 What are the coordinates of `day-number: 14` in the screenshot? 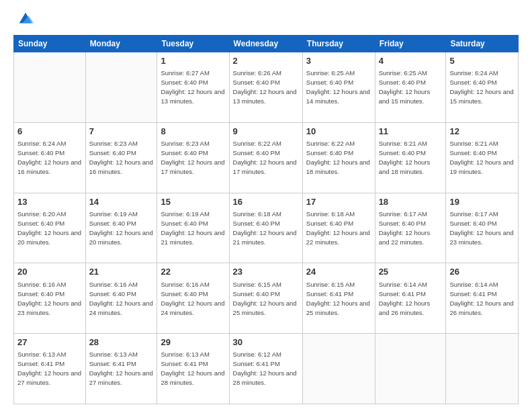 It's located at (122, 202).